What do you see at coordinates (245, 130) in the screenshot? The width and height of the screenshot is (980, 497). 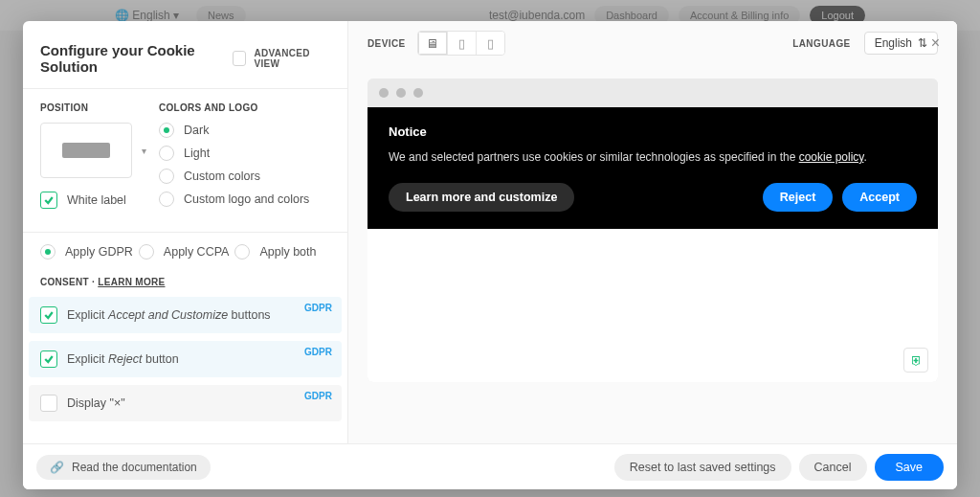 I see `color-option-dark: Dark` at bounding box center [245, 130].